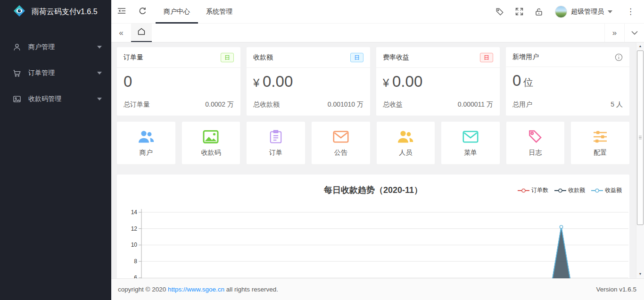 The height and width of the screenshot is (300, 644). Describe the element at coordinates (341, 137) in the screenshot. I see `mail-icon` at that location.